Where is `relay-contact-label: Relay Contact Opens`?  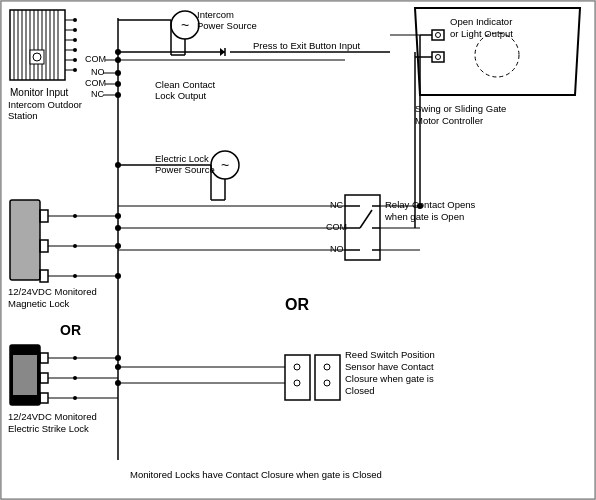
relay-contact-label: Relay Contact Opens is located at coordinates (430, 204).